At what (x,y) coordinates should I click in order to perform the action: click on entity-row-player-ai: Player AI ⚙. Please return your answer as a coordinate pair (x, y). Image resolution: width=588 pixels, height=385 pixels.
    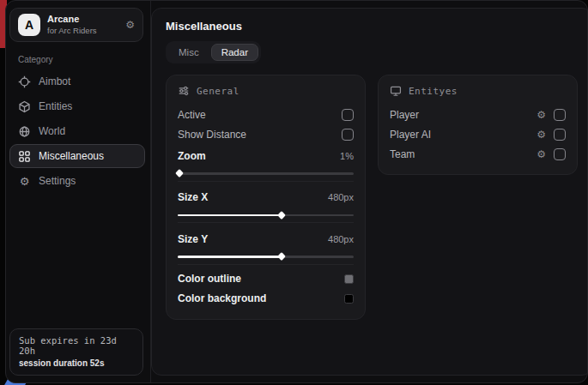
    Looking at the image, I should click on (477, 134).